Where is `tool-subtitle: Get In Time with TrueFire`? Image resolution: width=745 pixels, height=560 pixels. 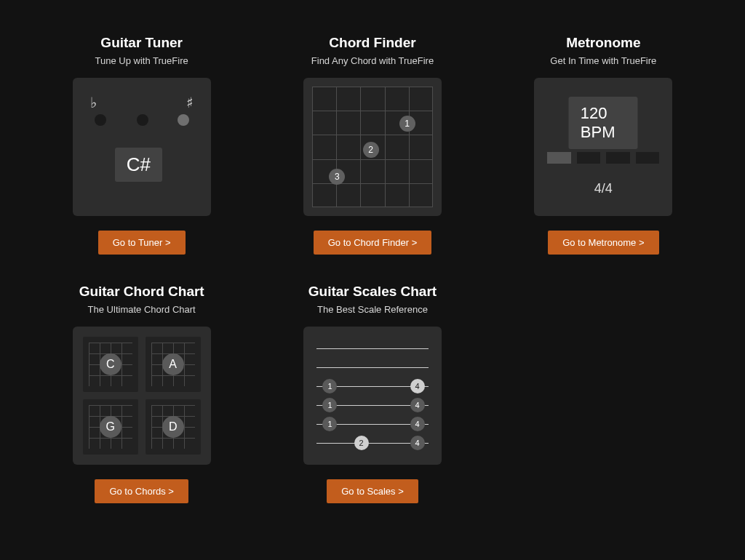
tool-subtitle: Get In Time with TrueFire is located at coordinates (603, 61).